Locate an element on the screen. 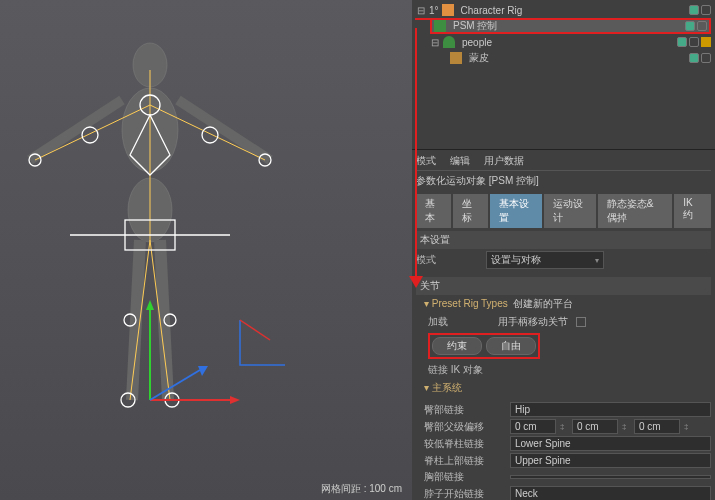 This screenshot has width=715, height=500. joint-label: 较低脊柱链接 is located at coordinates (461, 444).